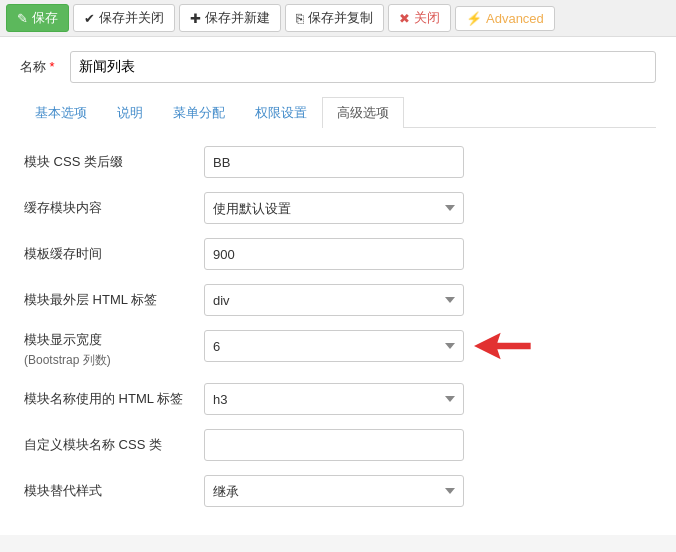 Image resolution: width=676 pixels, height=552 pixels. Describe the element at coordinates (132, 18) in the screenshot. I see `save-close-label: 保存并关闭` at that location.